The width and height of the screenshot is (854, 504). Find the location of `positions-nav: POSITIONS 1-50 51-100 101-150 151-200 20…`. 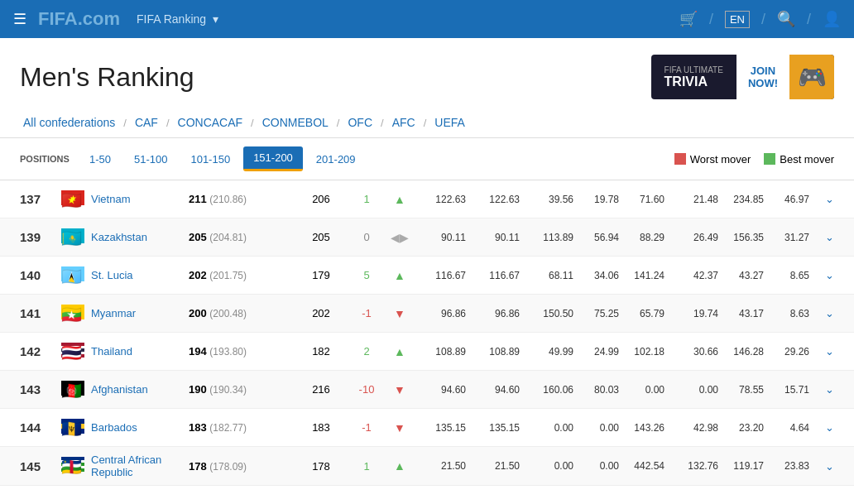

positions-nav: POSITIONS 1-50 51-100 101-150 151-200 20… is located at coordinates (427, 159).